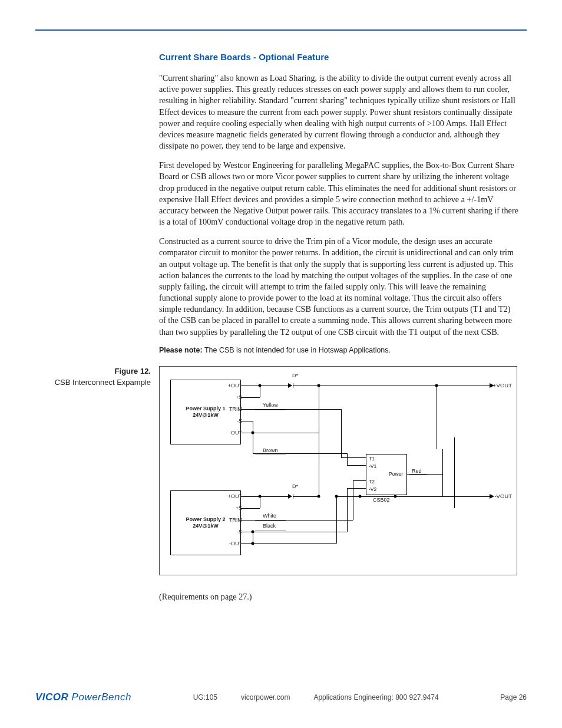  What do you see at coordinates (230, 397) in the screenshot?
I see `ps1-pin-ps: +S` at bounding box center [230, 397].